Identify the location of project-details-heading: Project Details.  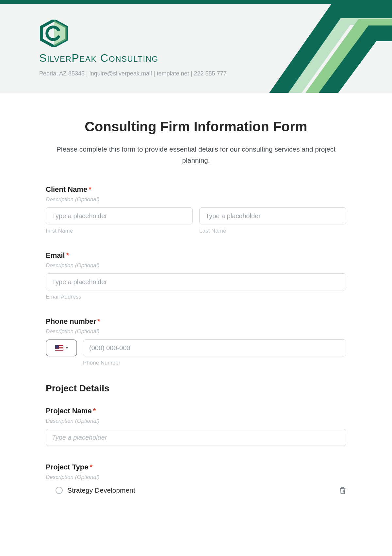
(196, 388).